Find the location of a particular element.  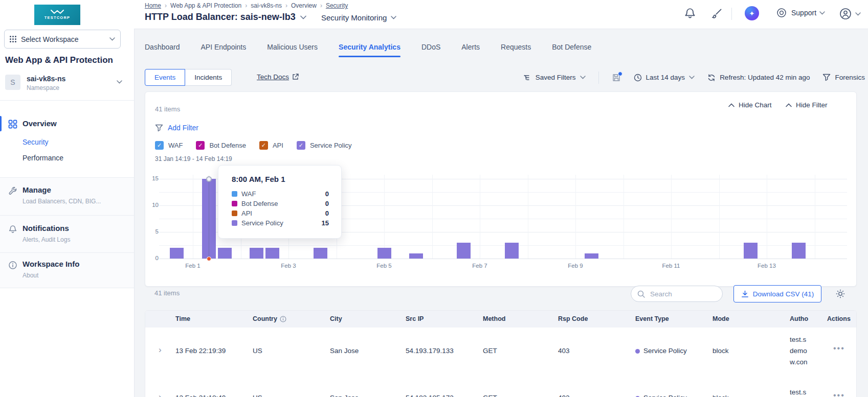

column-header-event-type: Event Type is located at coordinates (652, 319).